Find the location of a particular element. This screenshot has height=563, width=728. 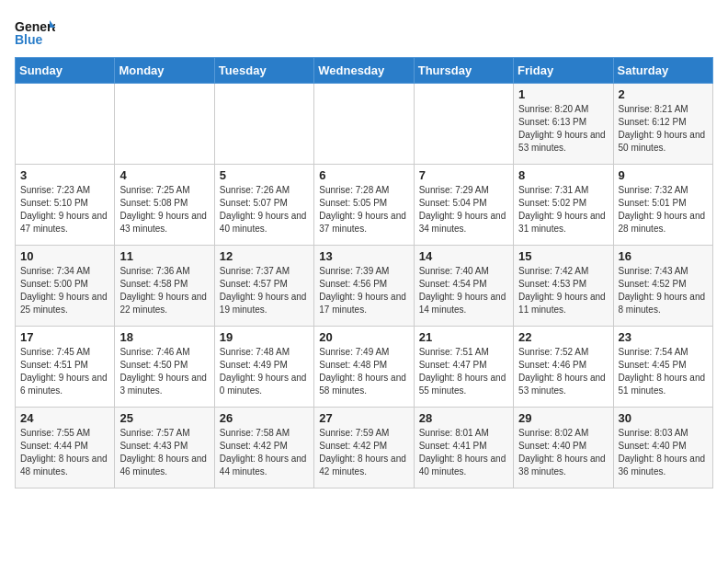

calendar-cell: 21Sunrise: 7:51 AM Sunset: 4:47 PM Dayli… is located at coordinates (463, 367).